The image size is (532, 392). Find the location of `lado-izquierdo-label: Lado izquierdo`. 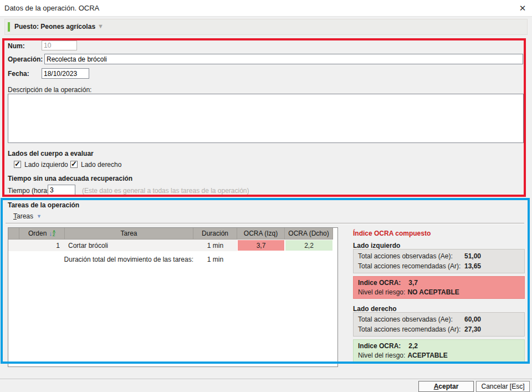

lado-izquierdo-label: Lado izquierdo is located at coordinates (47, 165).